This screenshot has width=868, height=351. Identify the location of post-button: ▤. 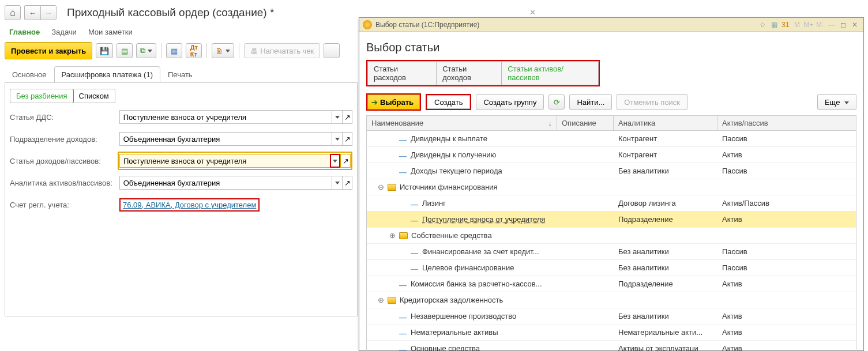
(125, 51).